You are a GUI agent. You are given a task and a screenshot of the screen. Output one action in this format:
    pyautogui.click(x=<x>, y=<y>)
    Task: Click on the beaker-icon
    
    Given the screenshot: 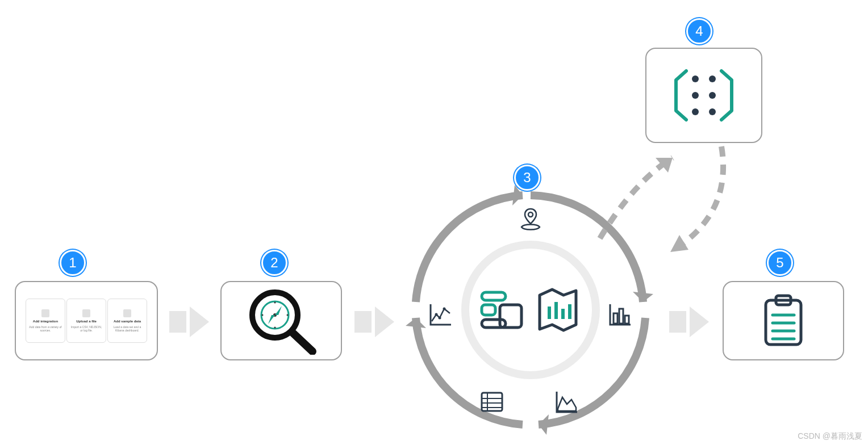 What is the action you would take?
    pyautogui.click(x=127, y=313)
    